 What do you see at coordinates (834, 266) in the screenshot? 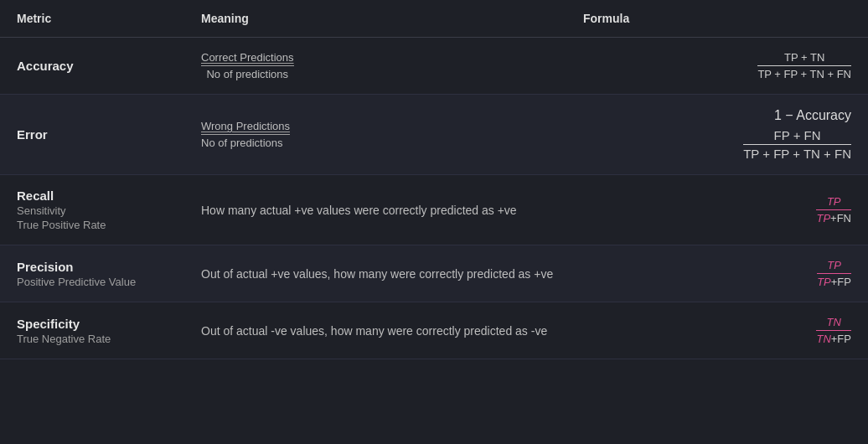
I see `precision-formula-num: TP` at bounding box center [834, 266].